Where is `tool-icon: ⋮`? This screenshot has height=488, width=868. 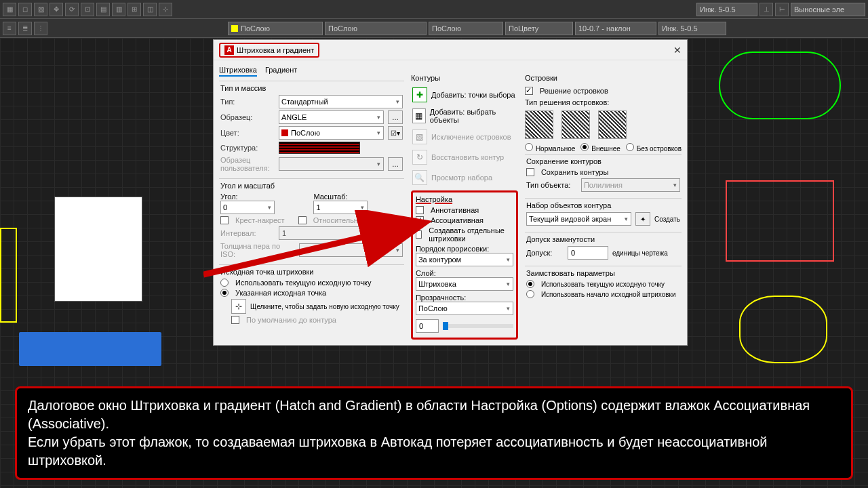
tool-icon: ⋮ is located at coordinates (41, 28).